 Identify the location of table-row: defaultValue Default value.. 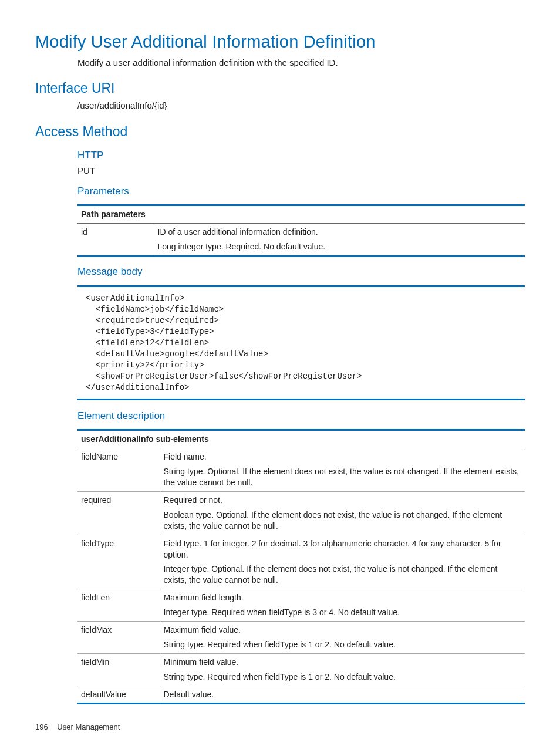
(301, 695).